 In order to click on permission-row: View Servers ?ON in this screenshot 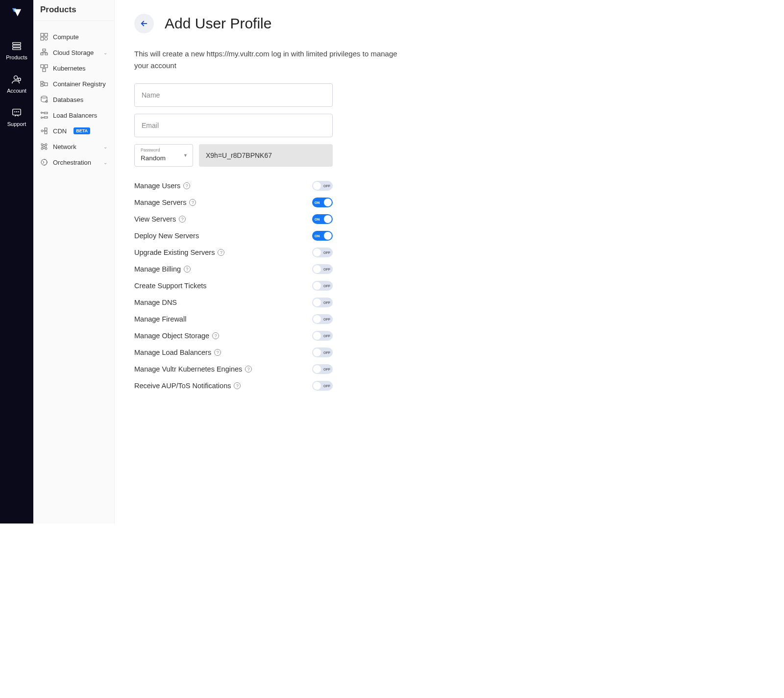, I will do `click(233, 219)`.